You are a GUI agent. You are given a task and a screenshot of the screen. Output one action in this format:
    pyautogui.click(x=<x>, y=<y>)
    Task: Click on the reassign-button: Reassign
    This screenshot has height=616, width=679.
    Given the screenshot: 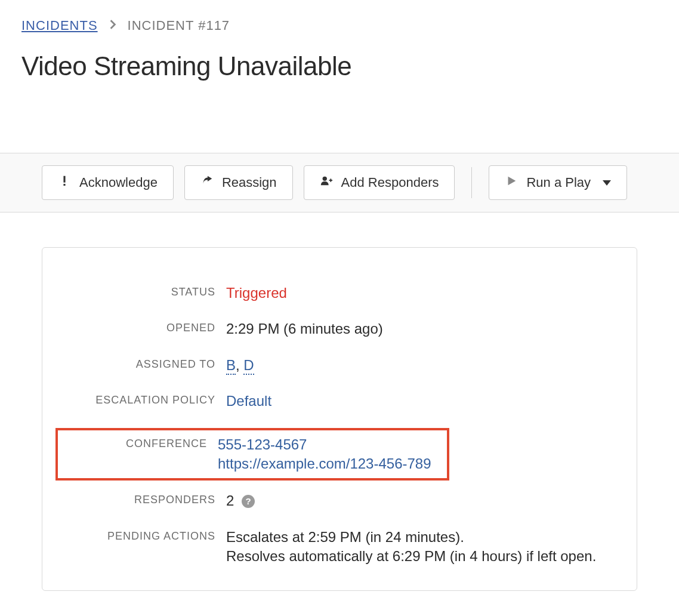 What is the action you would take?
    pyautogui.click(x=239, y=183)
    